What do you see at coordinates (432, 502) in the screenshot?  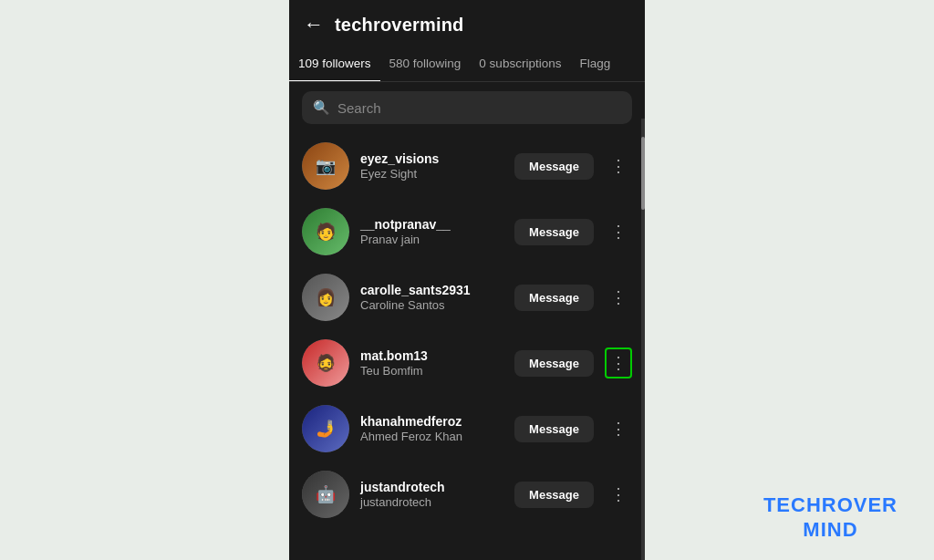 I see `follower-name: justandrotech` at bounding box center [432, 502].